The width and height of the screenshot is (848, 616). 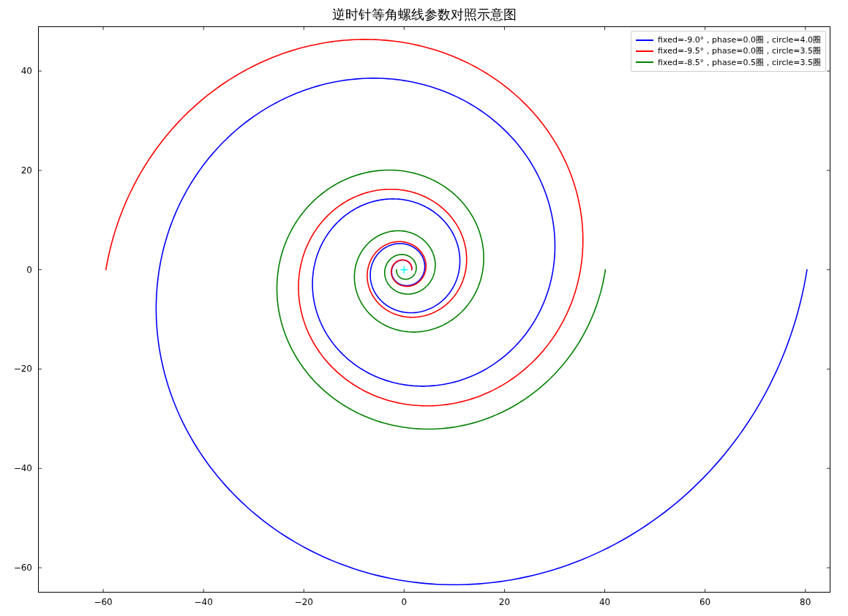 I want to click on y-tick-label: −20, so click(x=23, y=369).